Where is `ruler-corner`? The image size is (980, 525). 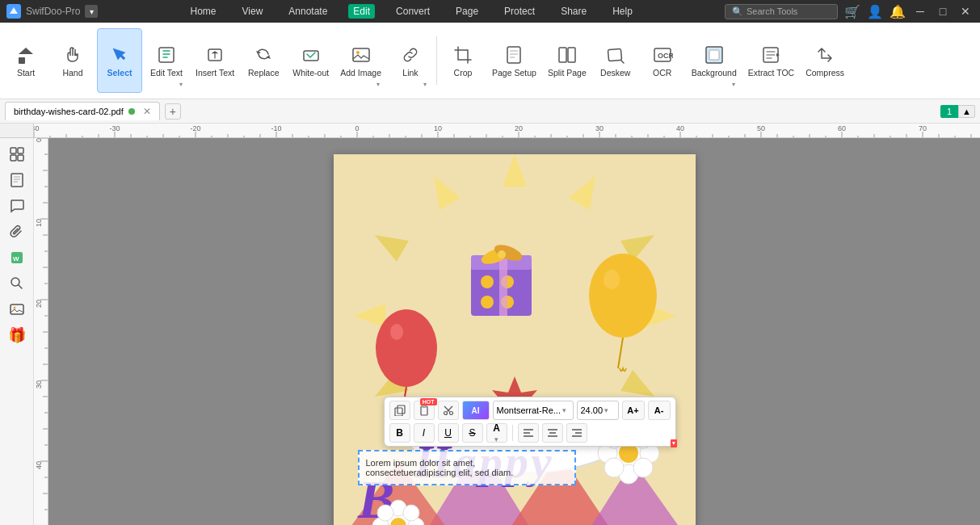
ruler-corner is located at coordinates (17, 131).